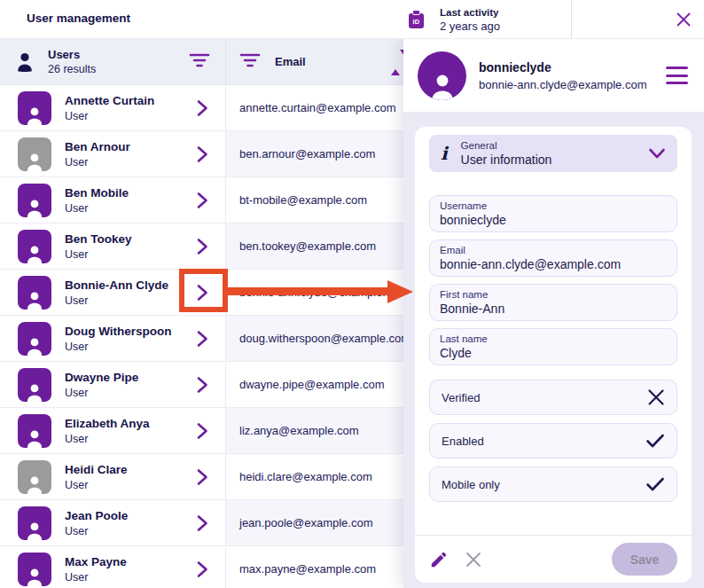 The height and width of the screenshot is (588, 704). I want to click on cross-icon, so click(656, 397).